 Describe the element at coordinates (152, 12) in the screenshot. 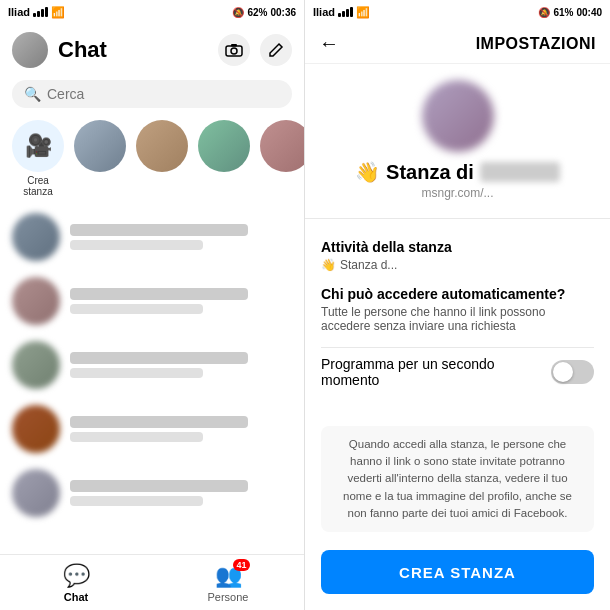

I see `left-status-bar: Iliad 📶 🔕 62% 00:36` at that location.